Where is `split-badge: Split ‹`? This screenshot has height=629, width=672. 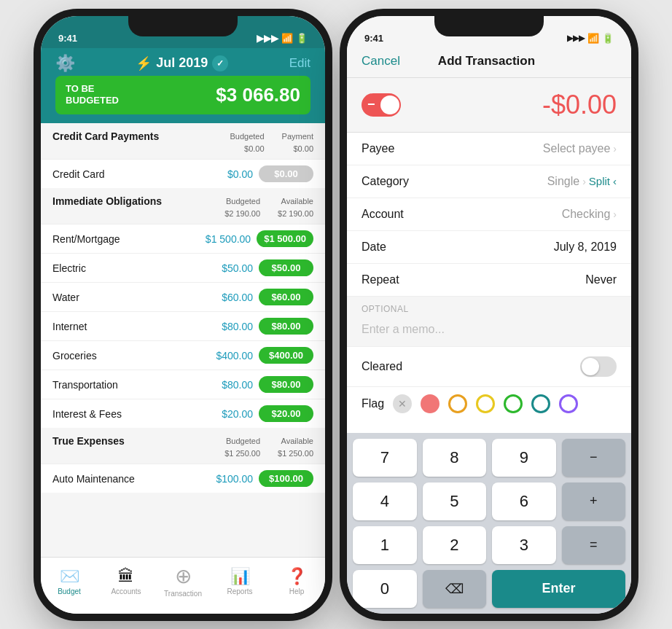
split-badge: Split ‹ is located at coordinates (603, 181).